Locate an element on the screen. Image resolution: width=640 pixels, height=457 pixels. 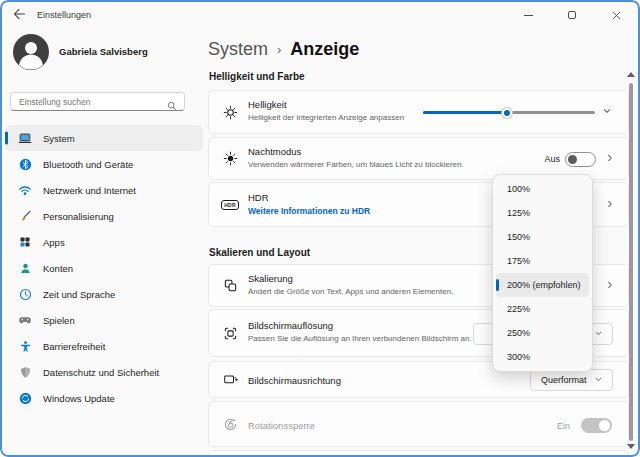
scaling-option-200-recommended: 200% (empfohlen) is located at coordinates (542, 285).